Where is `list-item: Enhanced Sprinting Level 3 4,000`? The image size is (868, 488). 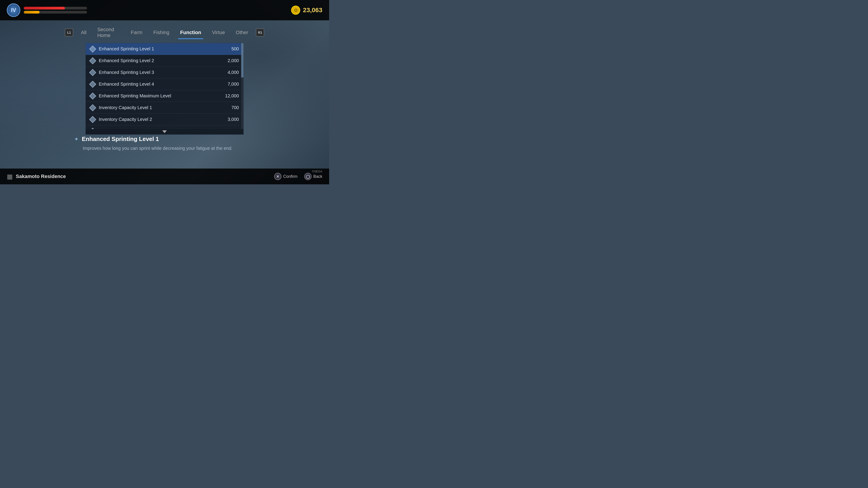 list-item: Enhanced Sprinting Level 3 4,000 is located at coordinates (164, 73).